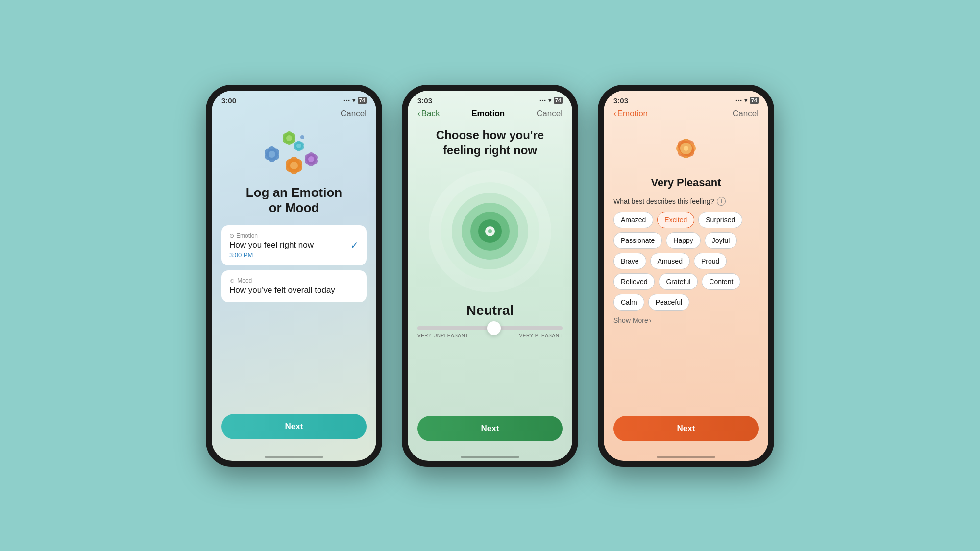 The image size is (980, 551). Describe the element at coordinates (721, 201) in the screenshot. I see `info-icon: i` at that location.